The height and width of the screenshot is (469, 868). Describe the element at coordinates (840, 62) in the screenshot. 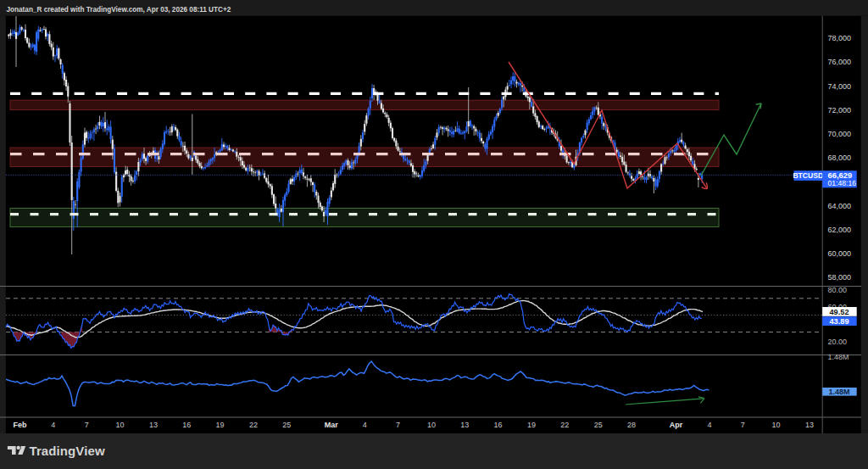

I see `svg-text: 76,000` at that location.